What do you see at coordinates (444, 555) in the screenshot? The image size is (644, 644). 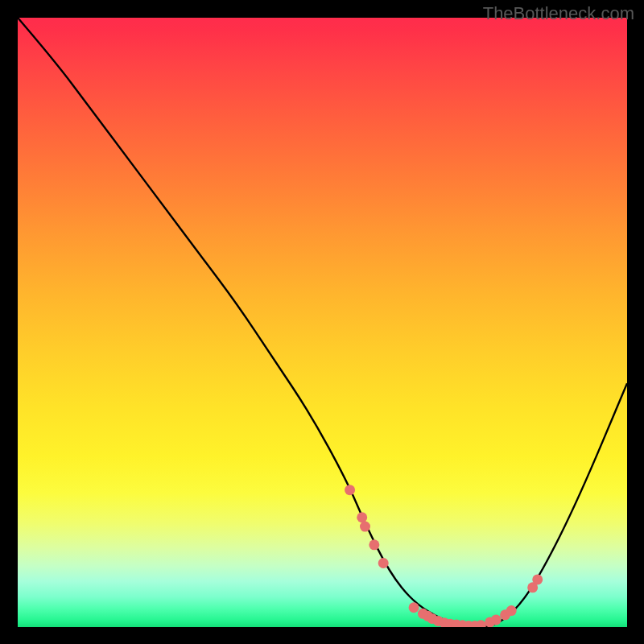 I see `curve-markers` at bounding box center [444, 555].